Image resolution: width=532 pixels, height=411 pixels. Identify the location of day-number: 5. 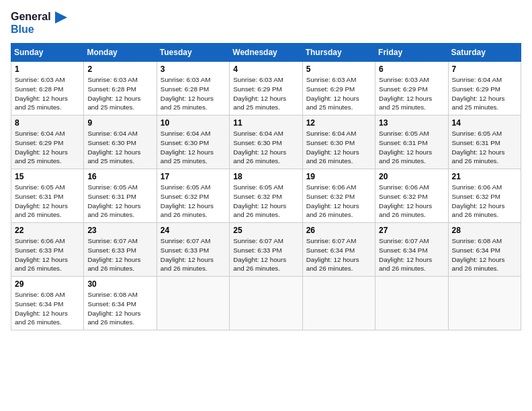
(339, 69).